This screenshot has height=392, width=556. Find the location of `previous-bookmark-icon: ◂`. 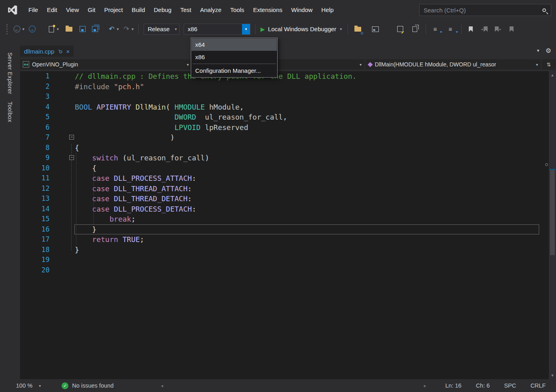

previous-bookmark-icon: ◂ is located at coordinates (484, 29).